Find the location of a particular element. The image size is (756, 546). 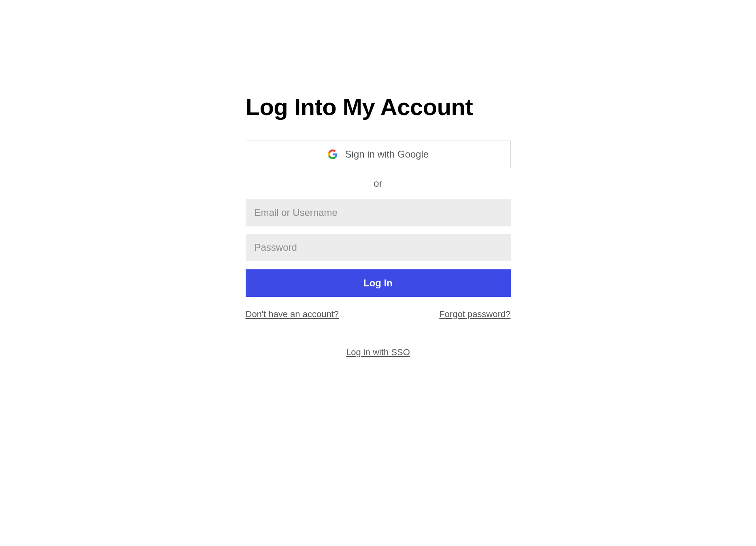

sso-row: Log in with SSO is located at coordinates (378, 352).